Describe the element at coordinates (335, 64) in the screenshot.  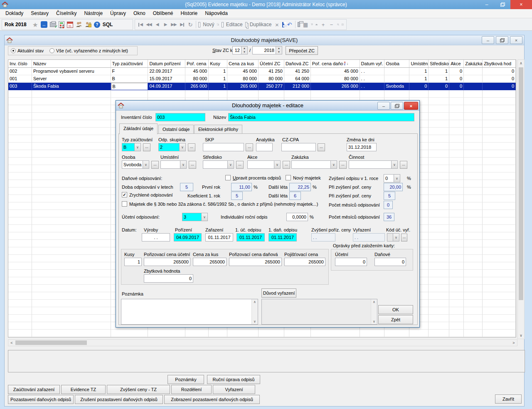
I see `column-header-por-cena-dano: Poř. cena daňoAZ↓` at that location.